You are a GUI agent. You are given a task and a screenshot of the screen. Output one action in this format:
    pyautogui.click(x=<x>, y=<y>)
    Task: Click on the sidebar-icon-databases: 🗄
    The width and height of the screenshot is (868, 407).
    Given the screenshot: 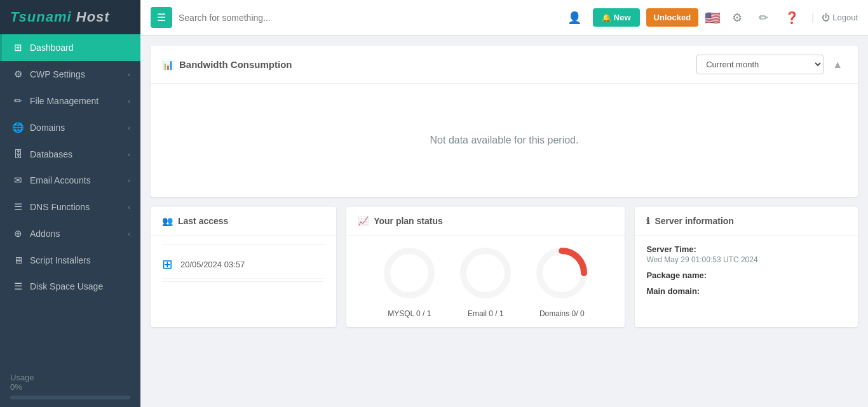 What is the action you would take?
    pyautogui.click(x=18, y=154)
    